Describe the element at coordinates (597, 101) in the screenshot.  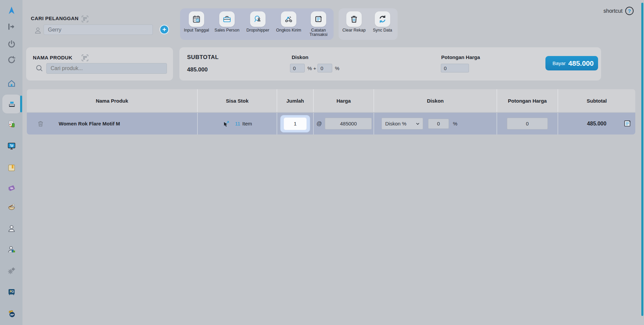
I see `header-subtotal: Subtotal` at that location.